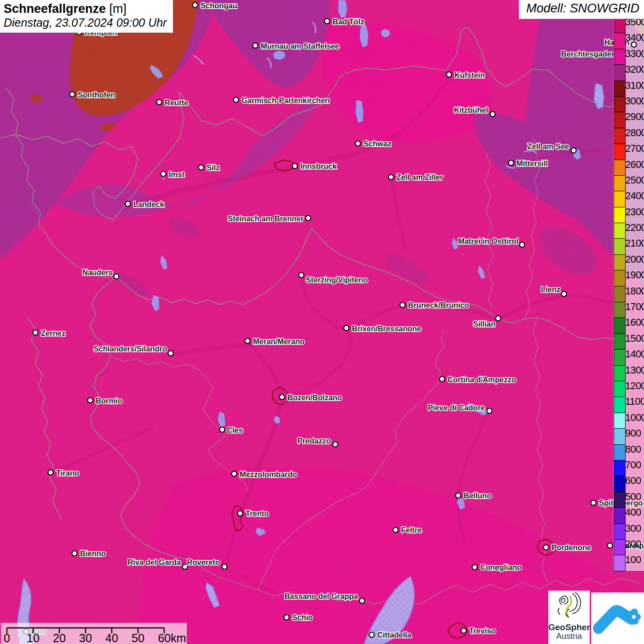 This screenshot has width=644, height=644. I want to click on city-bassano-del-grappa: Bassano del Grappa, so click(324, 598).